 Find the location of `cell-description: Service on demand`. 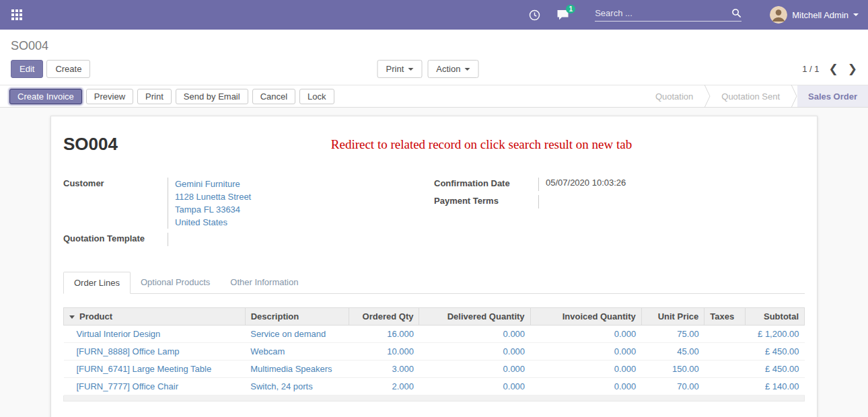

cell-description: Service on demand is located at coordinates (297, 334).